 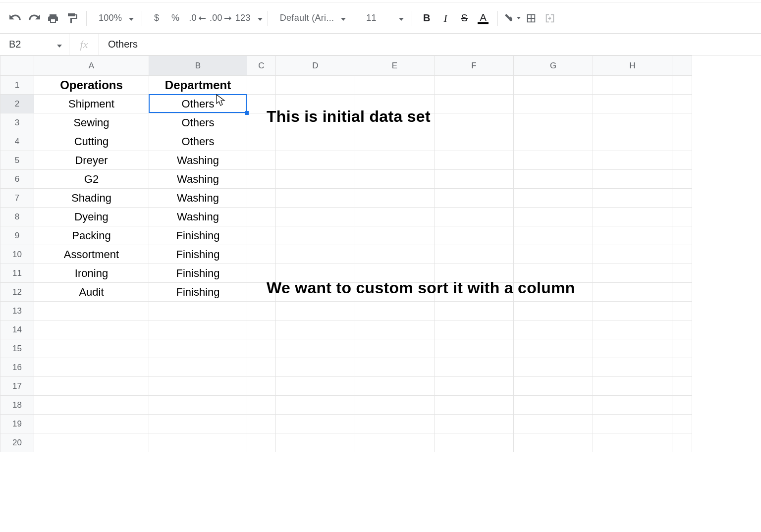 I want to click on cell-F7, so click(x=474, y=198).